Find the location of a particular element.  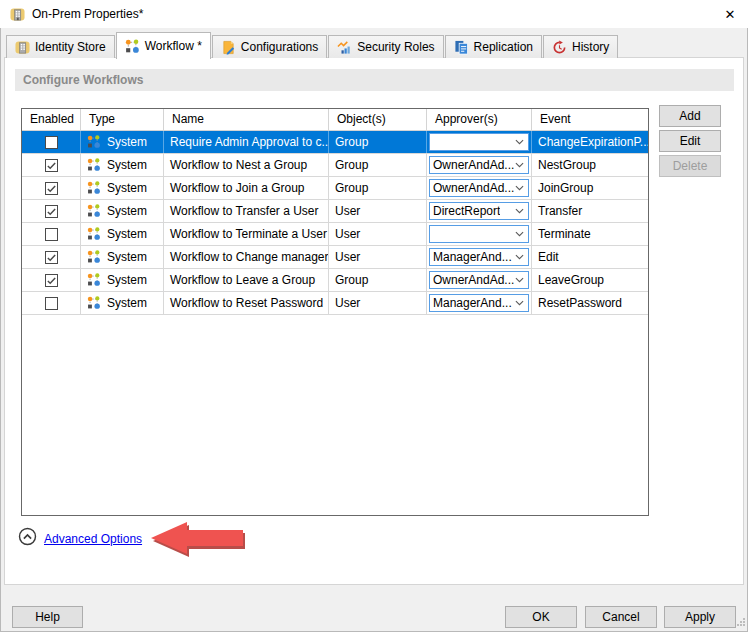

event-cell: Transfer is located at coordinates (590, 211).